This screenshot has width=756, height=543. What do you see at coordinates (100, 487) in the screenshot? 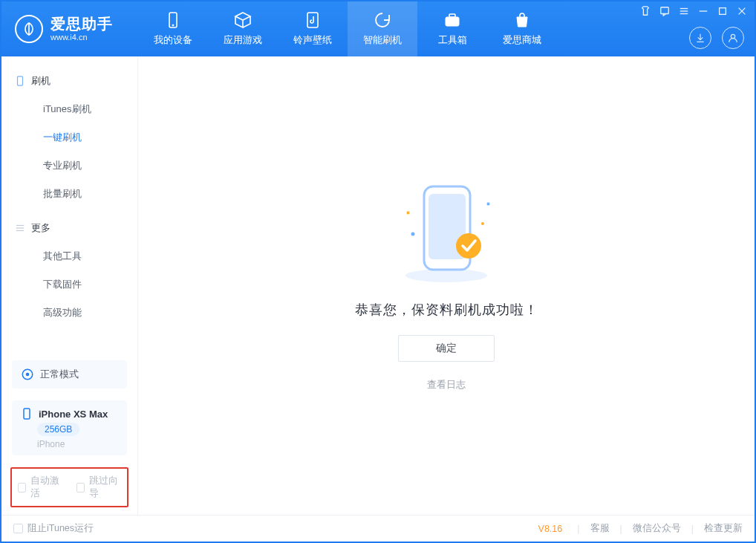
I see `checkbox-skip-wizard: 跳过向导` at bounding box center [100, 487].